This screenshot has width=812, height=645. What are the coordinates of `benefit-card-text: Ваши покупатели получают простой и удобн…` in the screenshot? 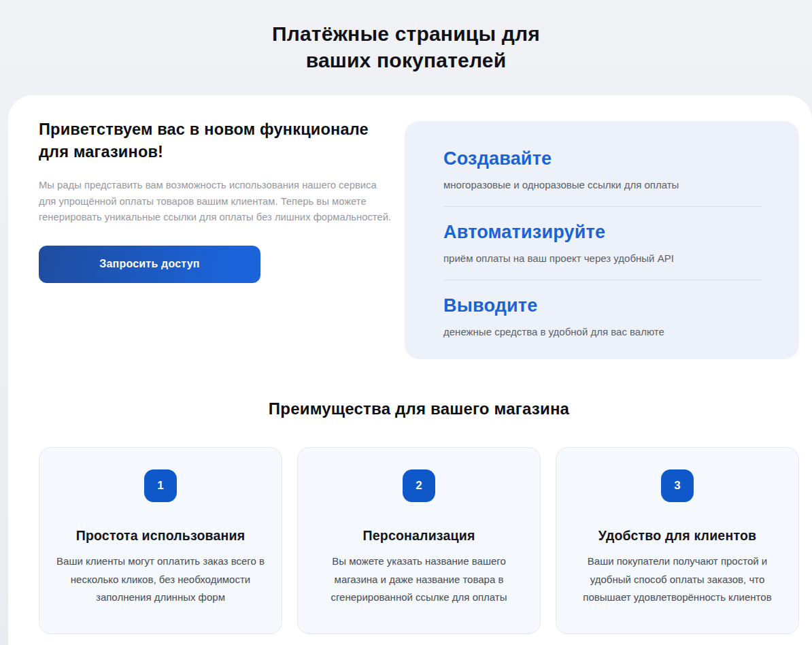 It's located at (677, 580).